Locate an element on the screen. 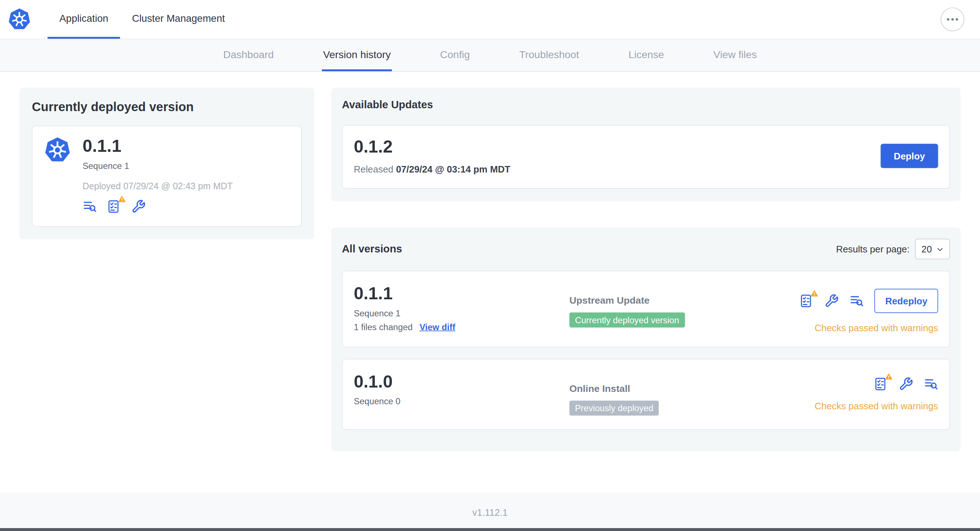 This screenshot has height=531, width=980. version-source-label: Online Install is located at coordinates (692, 389).